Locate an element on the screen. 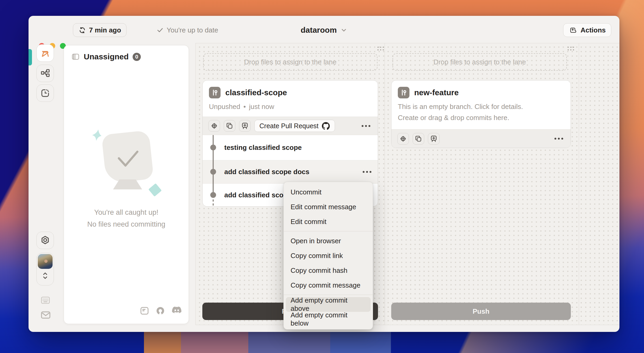 The image size is (644, 353). branch-name: new-feature is located at coordinates (436, 93).